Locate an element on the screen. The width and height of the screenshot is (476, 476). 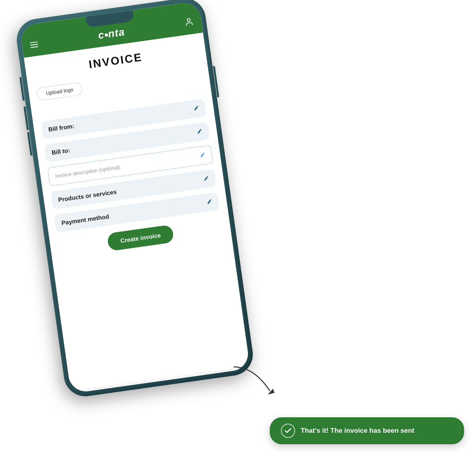
menu-icon is located at coordinates (34, 44).